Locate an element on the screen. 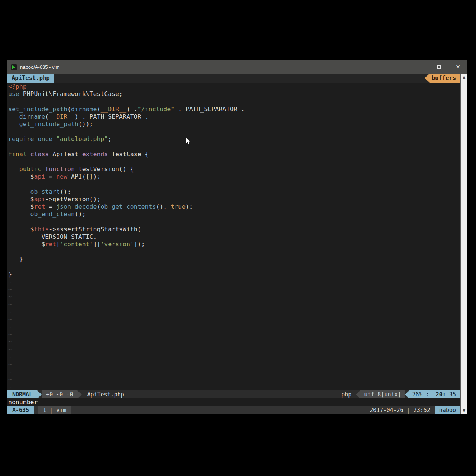 Image resolution: width=476 pixels, height=476 pixels. command-message: nonumber is located at coordinates (234, 402).